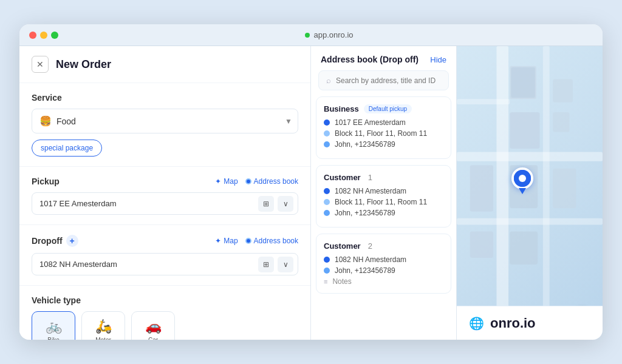 The image size is (622, 364). I want to click on card-header-customer1: Customer 1, so click(384, 177).